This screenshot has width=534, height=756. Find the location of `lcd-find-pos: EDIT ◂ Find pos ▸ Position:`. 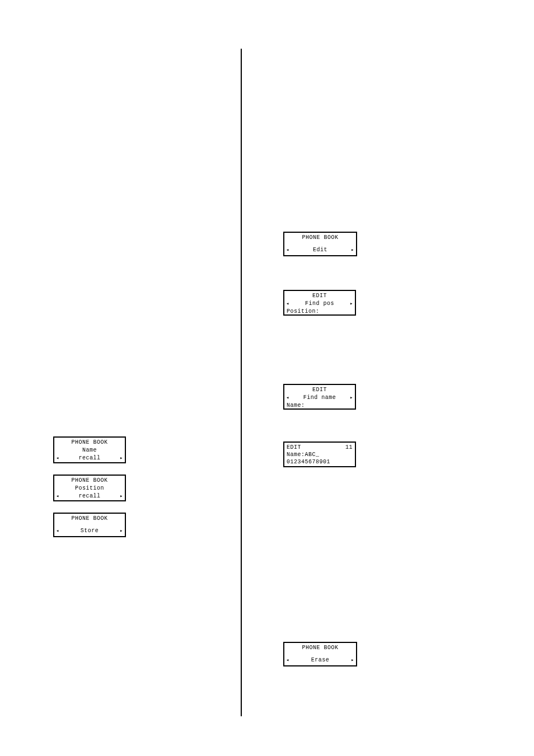

lcd-find-pos: EDIT ◂ Find pos ▸ Position: is located at coordinates (320, 303).